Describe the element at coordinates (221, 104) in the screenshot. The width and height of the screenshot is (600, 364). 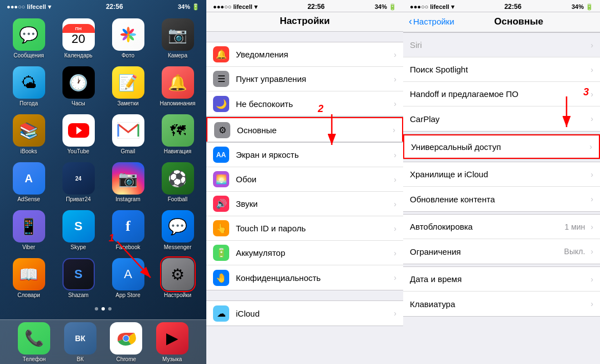
I see `settings-icon-dnd: 🌙` at that location.